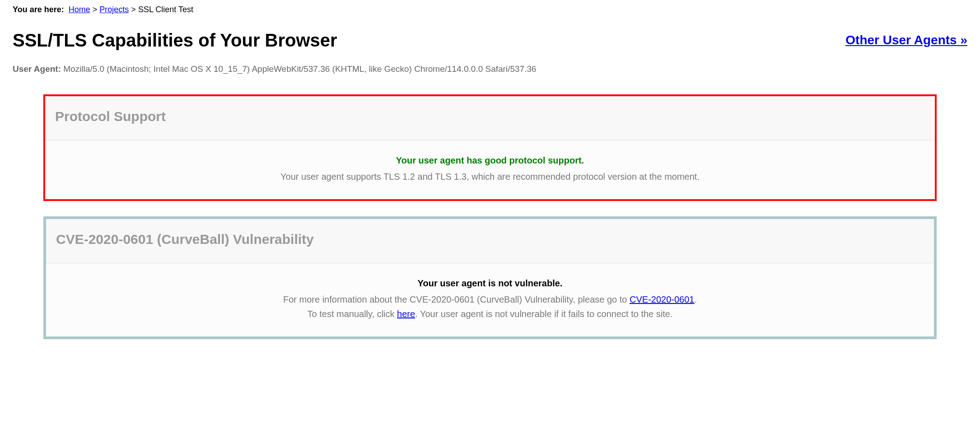 The image size is (980, 439). I want to click on protocol-card-head: Protocol Support, so click(490, 118).